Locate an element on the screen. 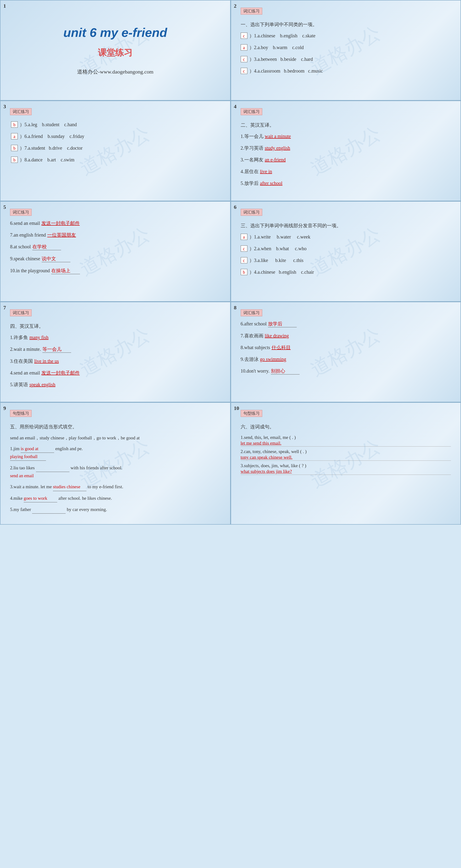 The width and height of the screenshot is (461, 868). cell8-label-5: 10.don't worry. is located at coordinates (255, 371).